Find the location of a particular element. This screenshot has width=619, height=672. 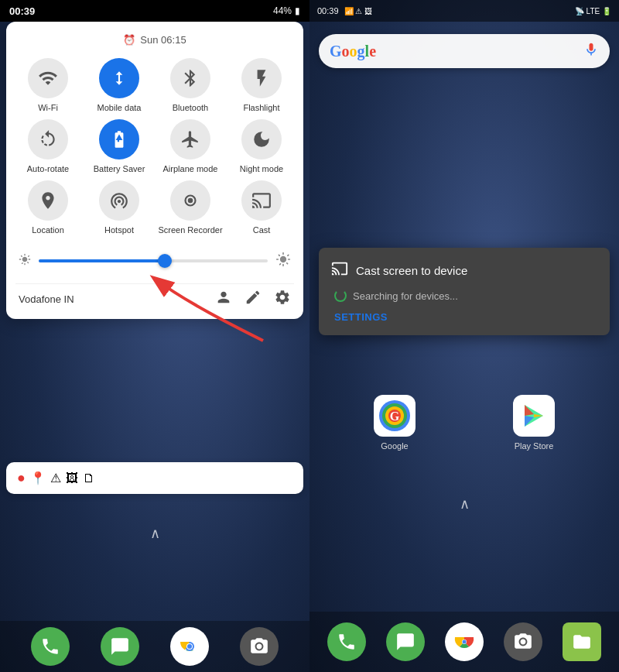

brightness-high-icon is located at coordinates (283, 262).